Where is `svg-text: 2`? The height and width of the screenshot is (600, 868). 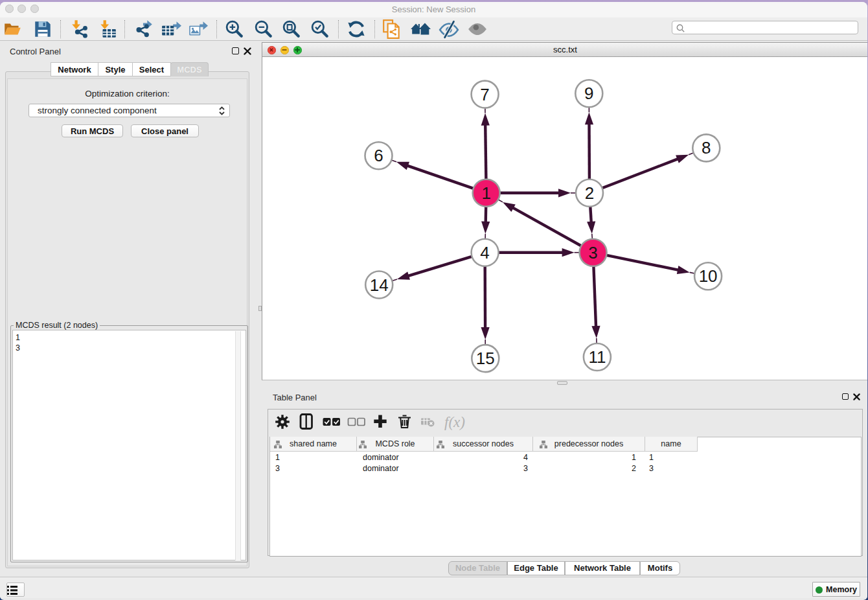 svg-text: 2 is located at coordinates (589, 193).